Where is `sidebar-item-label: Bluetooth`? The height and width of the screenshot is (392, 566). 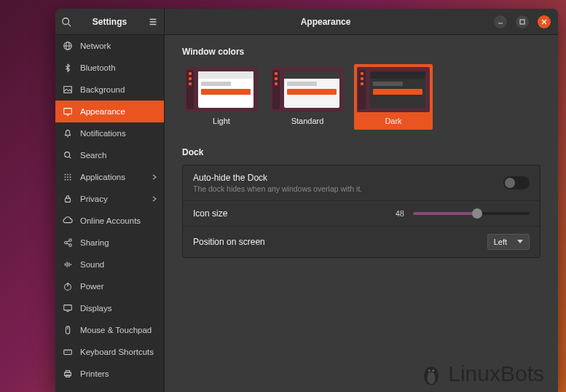 sidebar-item-label: Bluetooth is located at coordinates (118, 68).